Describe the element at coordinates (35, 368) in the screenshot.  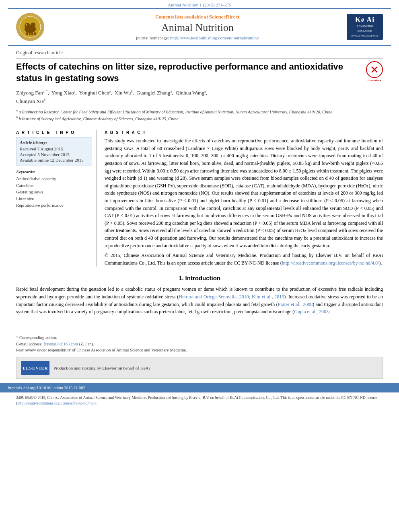
I see `elsevier-logo: ELSEVIER` at that location.